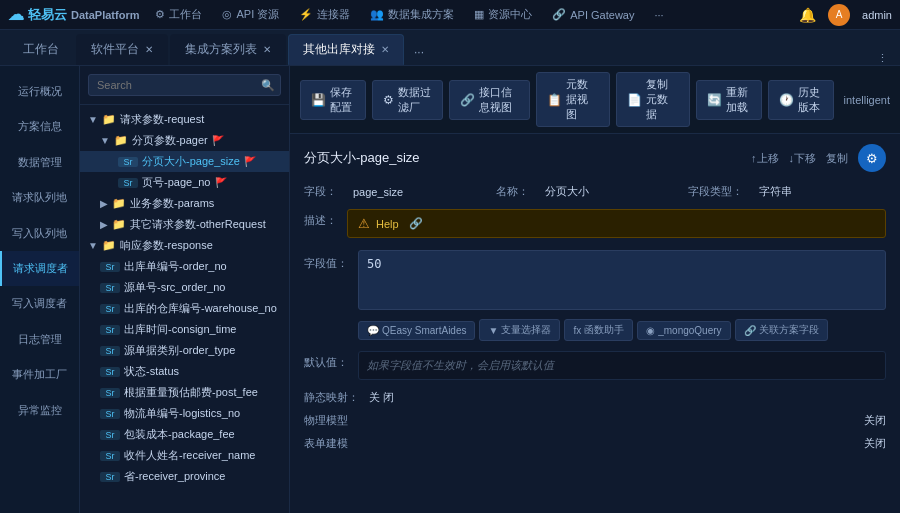 This screenshot has height=513, width=900. I want to click on sidebar-item-info: 方案信息, so click(40, 126).